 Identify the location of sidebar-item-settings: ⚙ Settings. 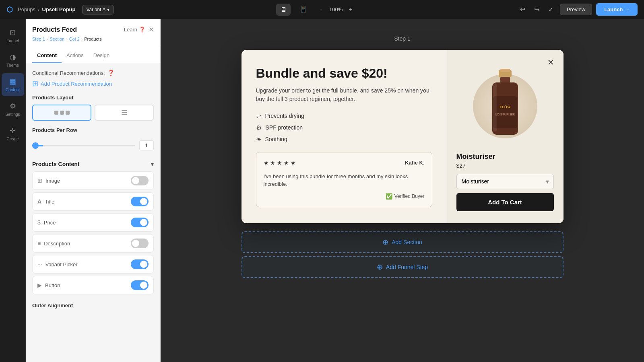
(13, 109).